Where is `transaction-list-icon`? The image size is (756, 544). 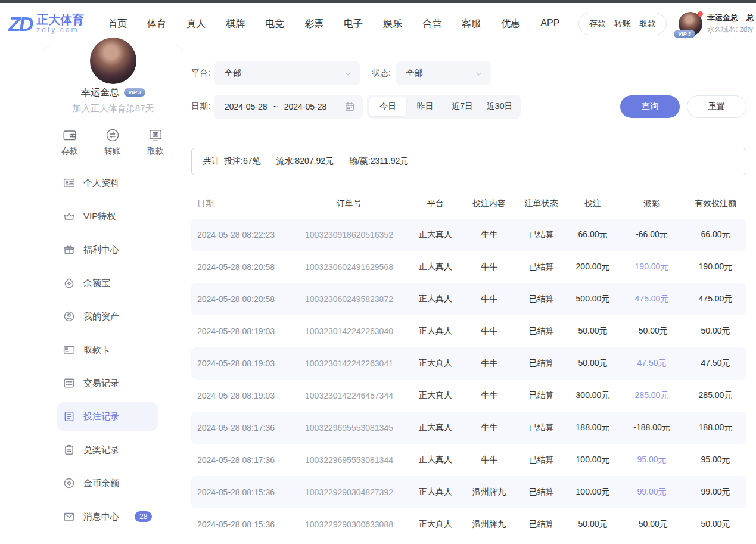 transaction-list-icon is located at coordinates (69, 383).